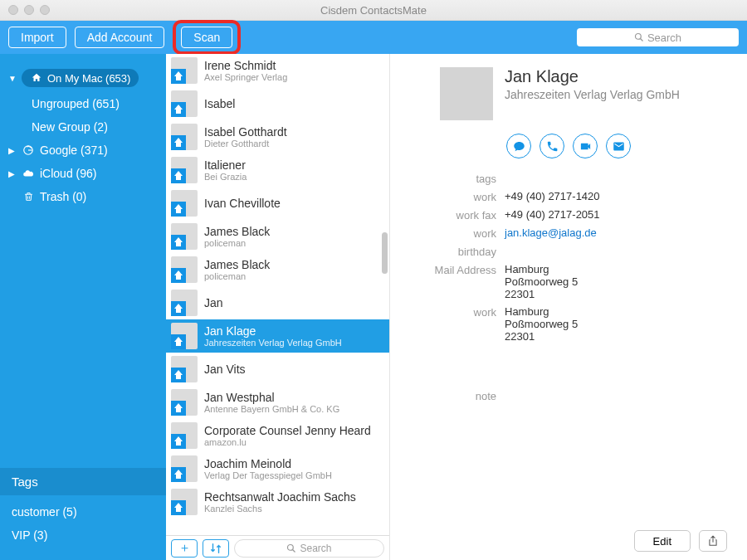  What do you see at coordinates (272, 410) in the screenshot?
I see `contact-row-subtitle: Antenne Bayern GmbH & Co. KG` at bounding box center [272, 410].